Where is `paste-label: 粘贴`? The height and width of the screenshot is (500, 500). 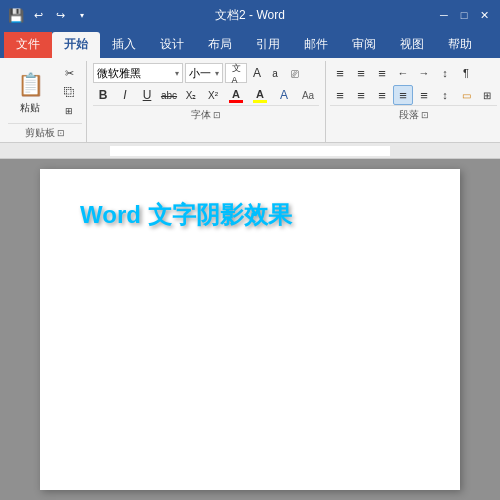
paste-label: 粘贴 is located at coordinates (30, 108).